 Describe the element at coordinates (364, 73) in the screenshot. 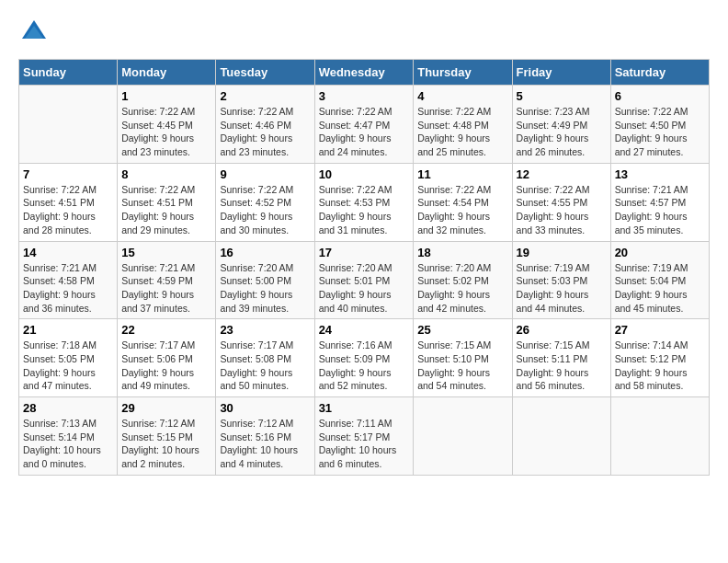

I see `weekday-header-wednesday: Wednesday` at that location.